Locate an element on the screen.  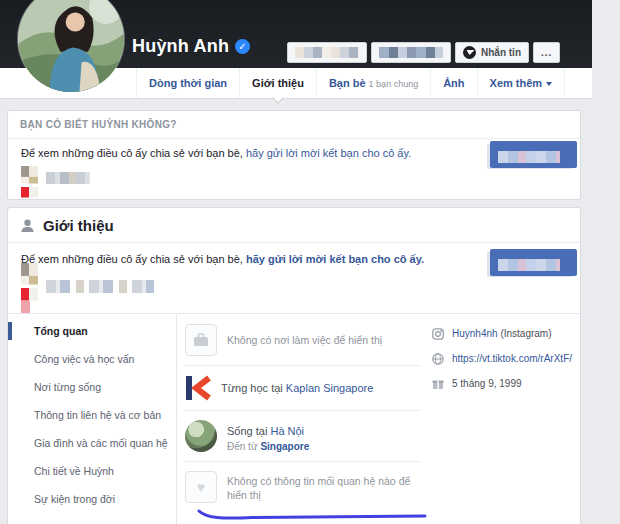
user-silhouette-icon is located at coordinates (28, 226).